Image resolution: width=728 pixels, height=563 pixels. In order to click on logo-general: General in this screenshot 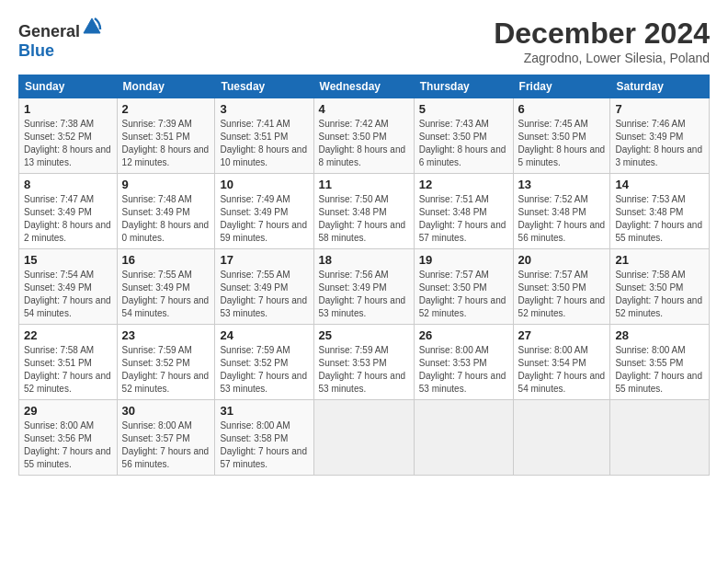, I will do `click(50, 31)`.